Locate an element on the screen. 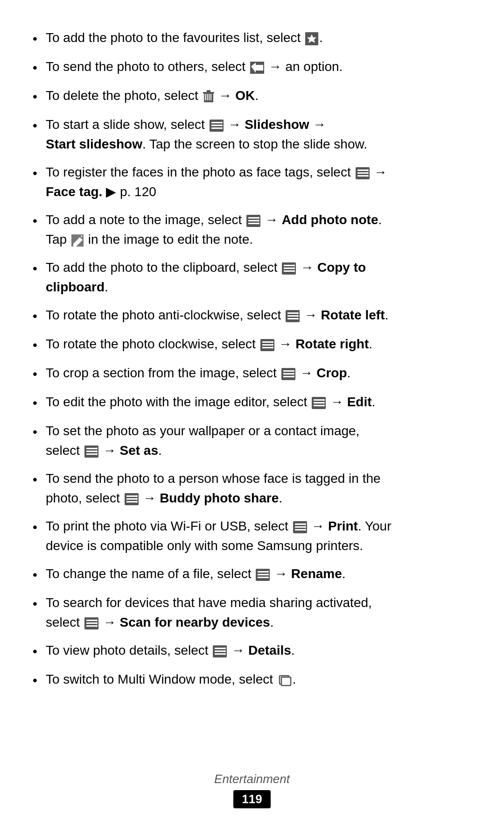 The height and width of the screenshot is (827, 504). bullet-rotate-right: • To rotate the photo clockwise, select … is located at coordinates (252, 345).